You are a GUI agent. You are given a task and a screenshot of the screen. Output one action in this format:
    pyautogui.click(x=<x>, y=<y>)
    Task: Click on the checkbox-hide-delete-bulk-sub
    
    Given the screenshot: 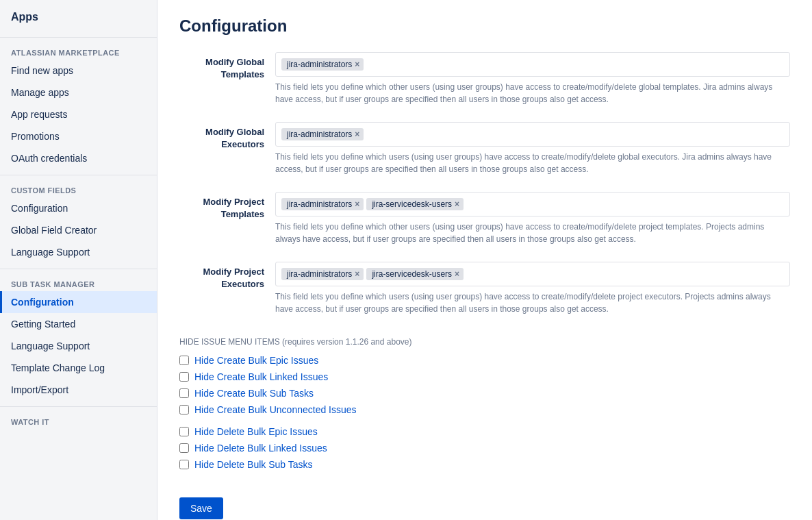 What is the action you would take?
    pyautogui.click(x=184, y=465)
    